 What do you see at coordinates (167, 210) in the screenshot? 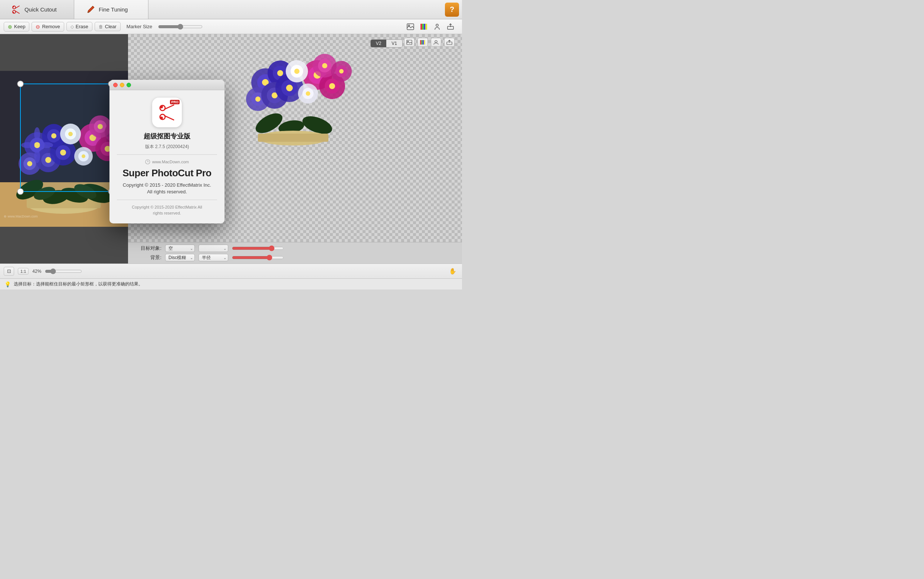
I see `copyright-secondary: Copyright © 2015-2020 EffectMatrix Allri…` at bounding box center [167, 210].